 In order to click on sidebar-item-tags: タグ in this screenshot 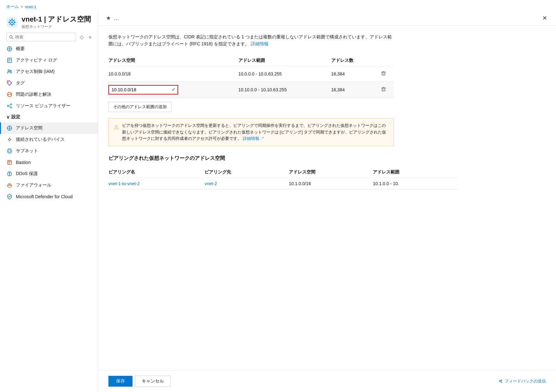, I will do `click(49, 83)`.